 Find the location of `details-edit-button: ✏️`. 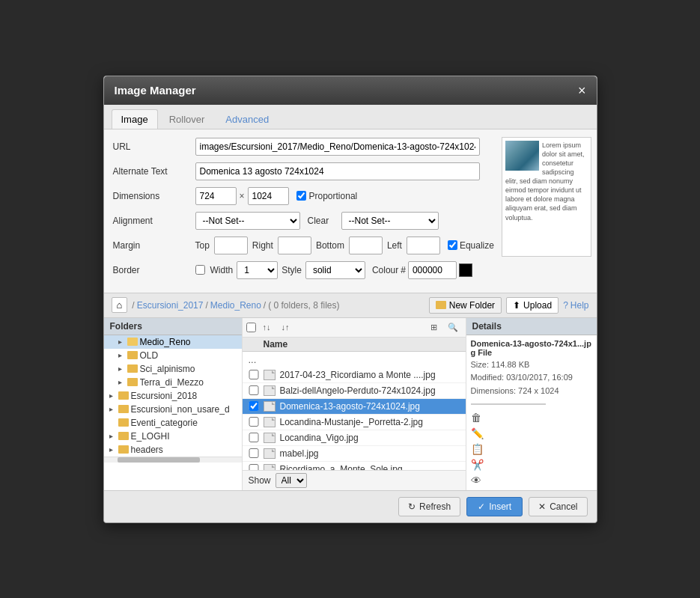

details-edit-button: ✏️ is located at coordinates (532, 433).